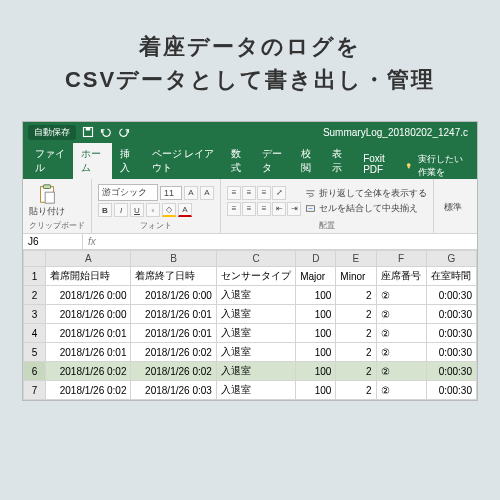 The height and width of the screenshot is (500, 500). I want to click on col-header-A: A, so click(88, 259).